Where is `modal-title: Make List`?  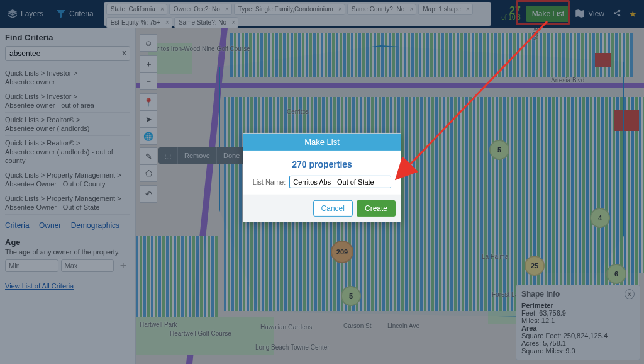
modal-title: Make List is located at coordinates (322, 142).